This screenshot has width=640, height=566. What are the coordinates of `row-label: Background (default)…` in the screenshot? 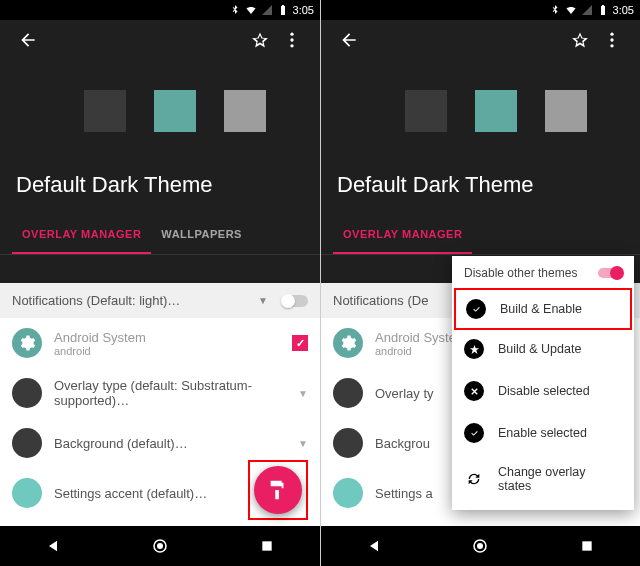 It's located at (176, 444).